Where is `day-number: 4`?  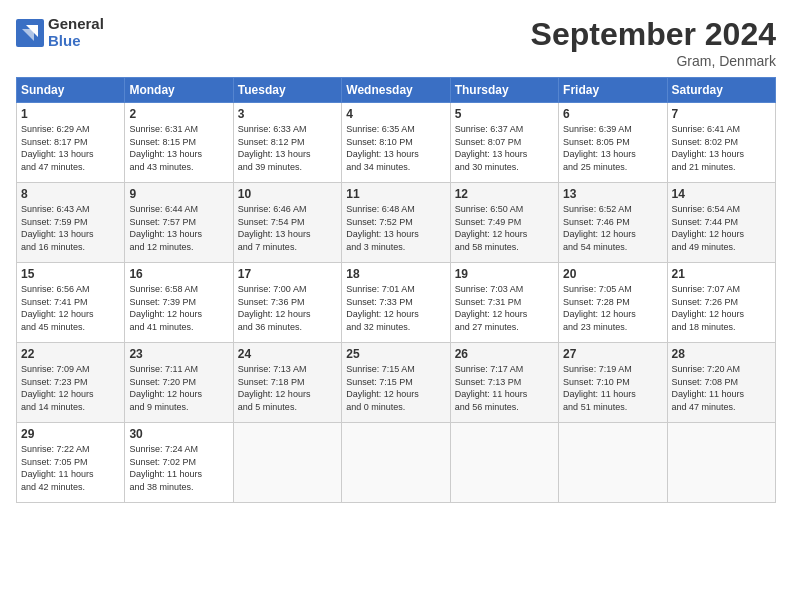
day-number: 4 is located at coordinates (396, 114).